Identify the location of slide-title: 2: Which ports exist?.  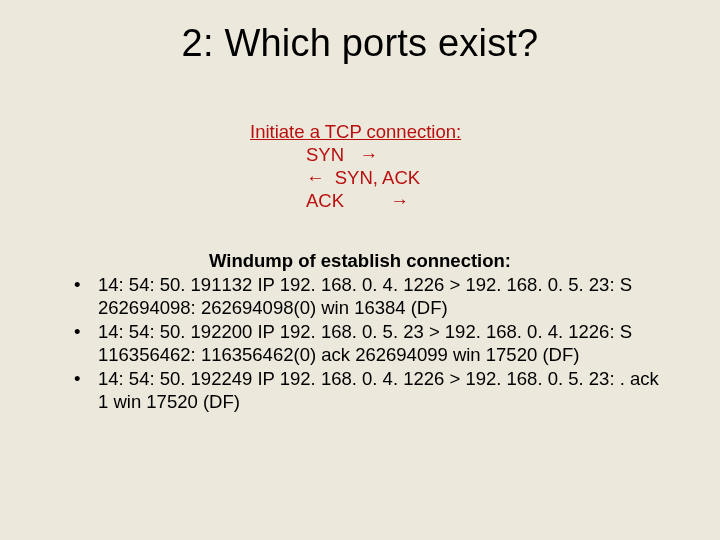
(360, 44).